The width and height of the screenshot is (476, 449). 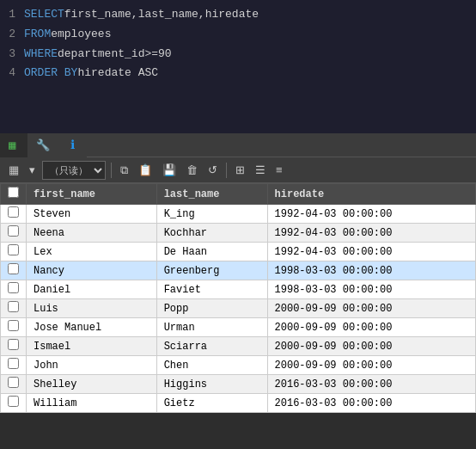 What do you see at coordinates (239, 384) in the screenshot?
I see `table-row: ShelleyHiggins2016-03-03 00:00:00` at bounding box center [239, 384].